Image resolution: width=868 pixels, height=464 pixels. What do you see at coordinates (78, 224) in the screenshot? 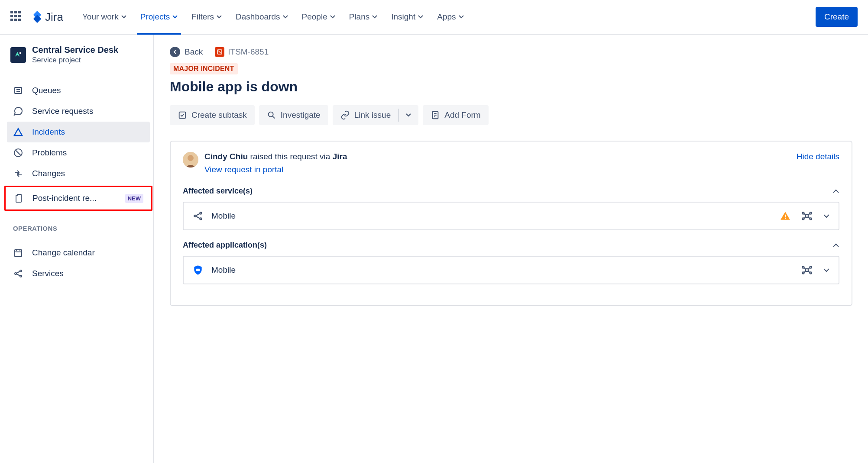
I see `operations-heading: OPERATIONS` at bounding box center [78, 224].